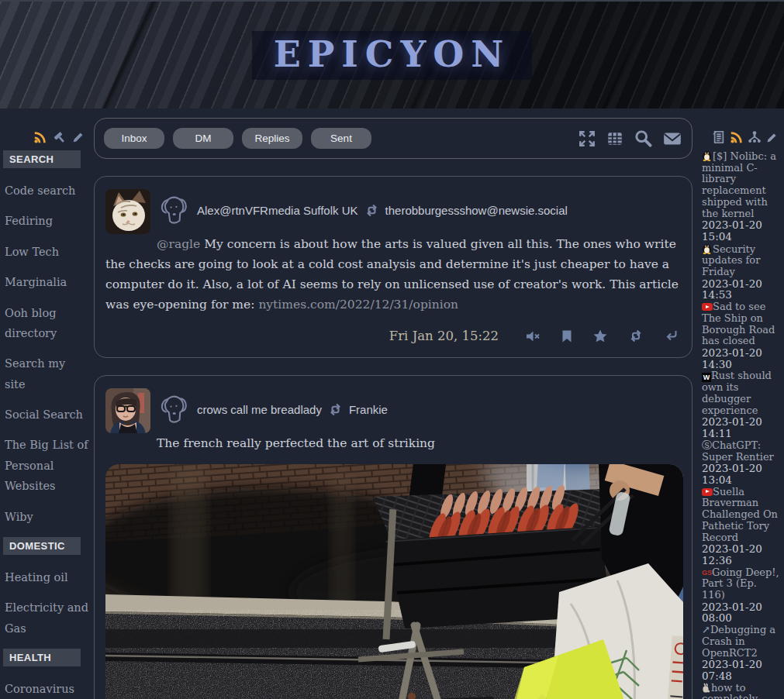  I want to click on left-link: Wiby, so click(47, 517).